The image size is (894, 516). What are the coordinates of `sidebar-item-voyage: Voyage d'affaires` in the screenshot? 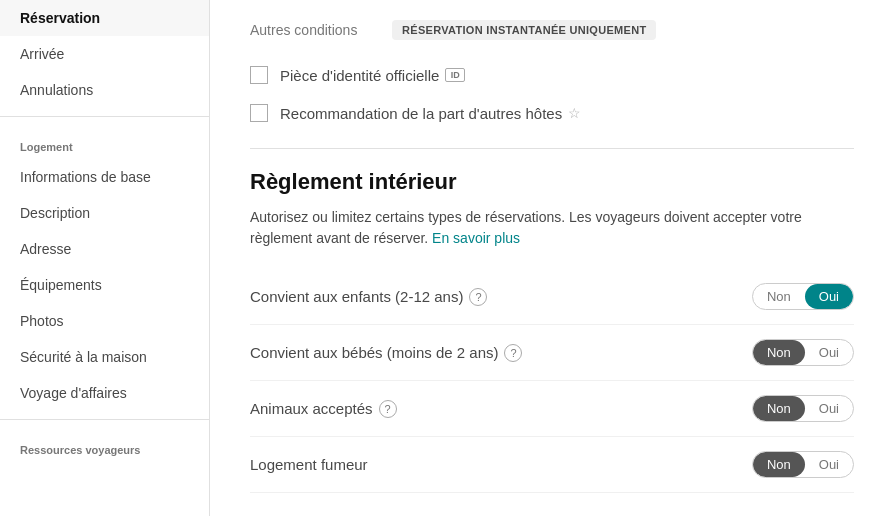 It's located at (104, 393).